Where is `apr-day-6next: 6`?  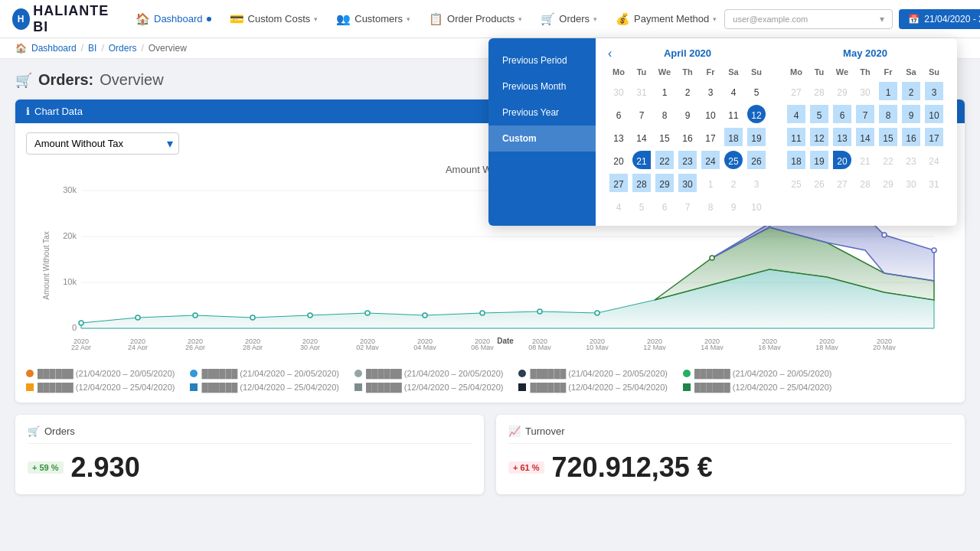
apr-day-6next: 6 is located at coordinates (665, 206).